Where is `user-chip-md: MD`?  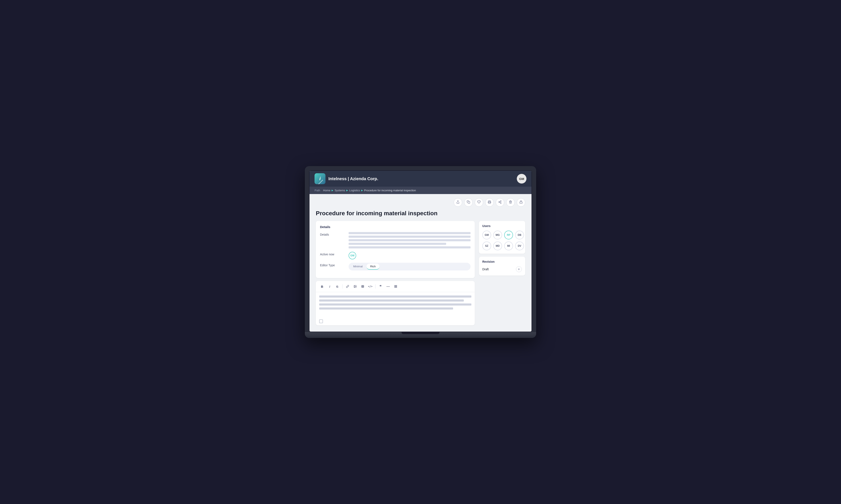
user-chip-md: MD is located at coordinates (498, 246).